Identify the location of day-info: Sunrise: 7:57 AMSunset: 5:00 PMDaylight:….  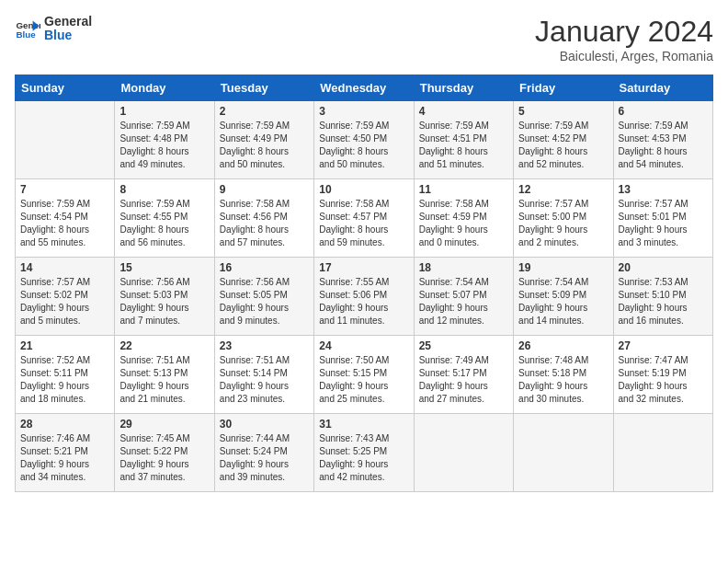
(563, 224).